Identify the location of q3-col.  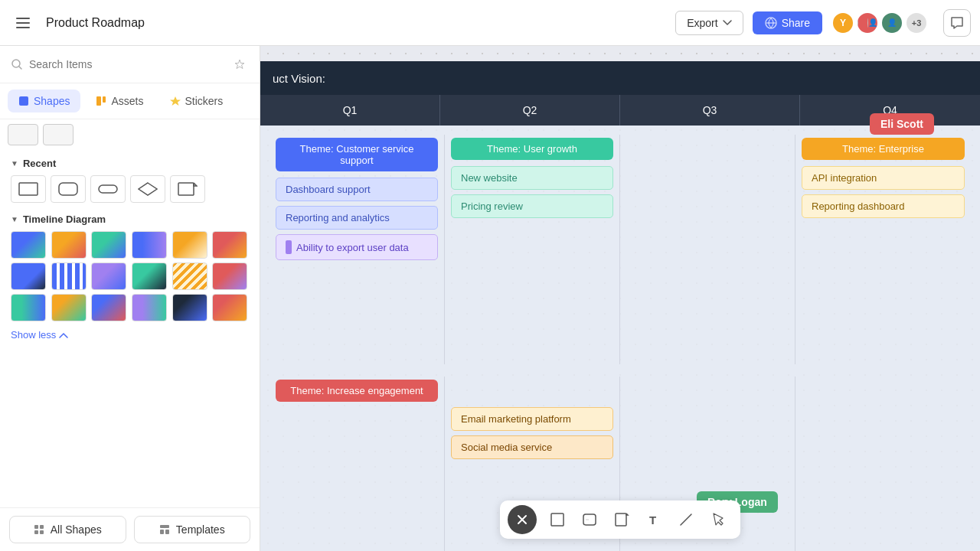
(707, 249).